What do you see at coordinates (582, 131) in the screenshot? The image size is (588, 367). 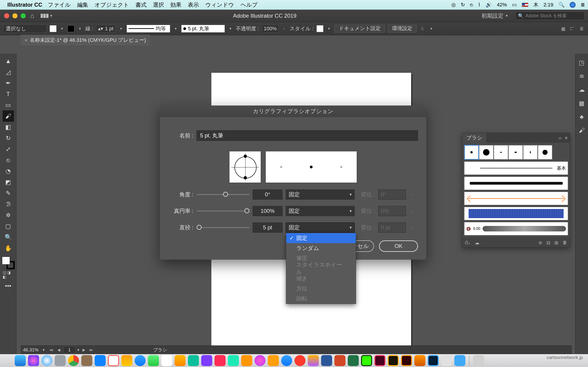 I see `brushes-panel-icon: 🖌` at bounding box center [582, 131].